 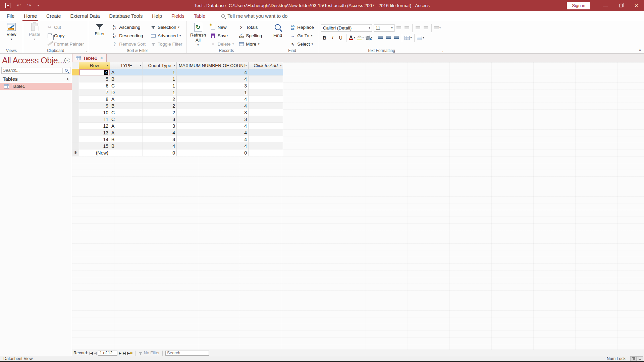 What do you see at coordinates (361, 38) in the screenshot?
I see `highlight-color-button: ab▾` at bounding box center [361, 38].